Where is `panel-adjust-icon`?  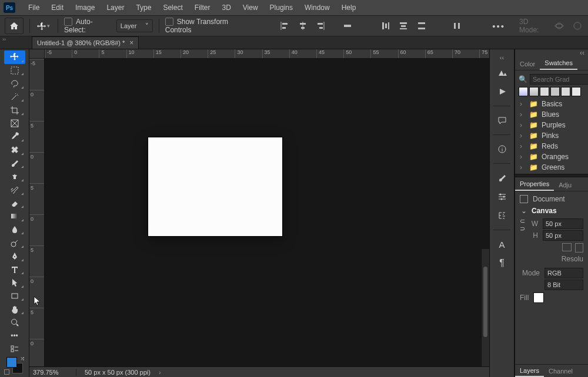
panel-adjust-icon is located at coordinates (502, 197).